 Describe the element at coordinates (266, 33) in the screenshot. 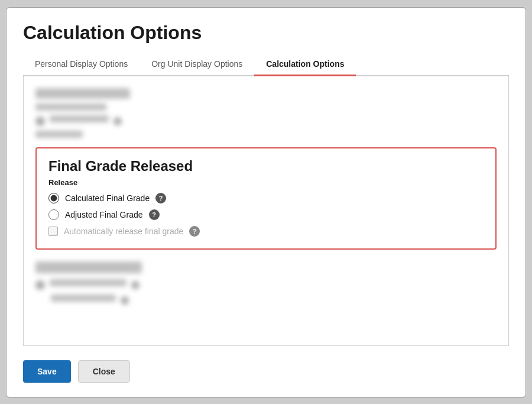

I see `page-title: Calculation Options` at that location.